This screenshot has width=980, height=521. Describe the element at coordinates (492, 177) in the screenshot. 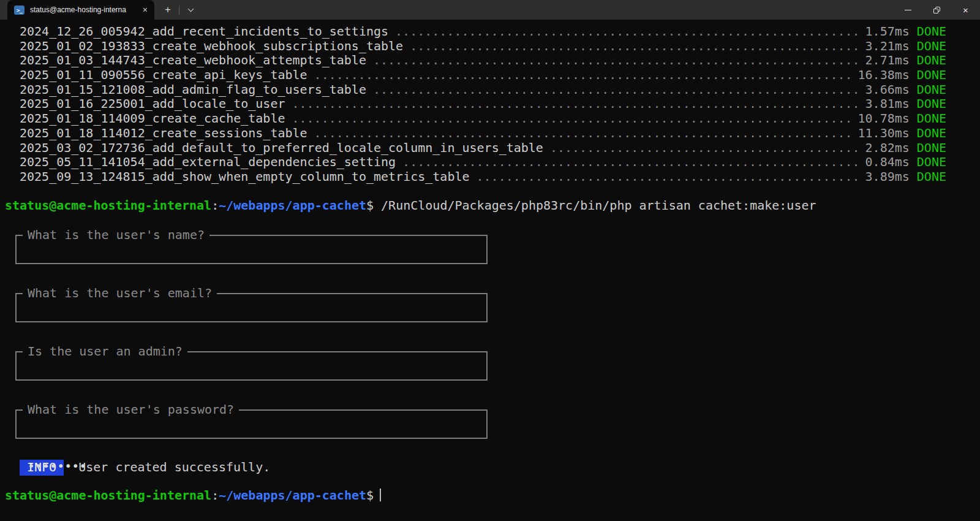

I see `migration-row: 2025_09_13_124815_add_show_when_empty_co…` at that location.